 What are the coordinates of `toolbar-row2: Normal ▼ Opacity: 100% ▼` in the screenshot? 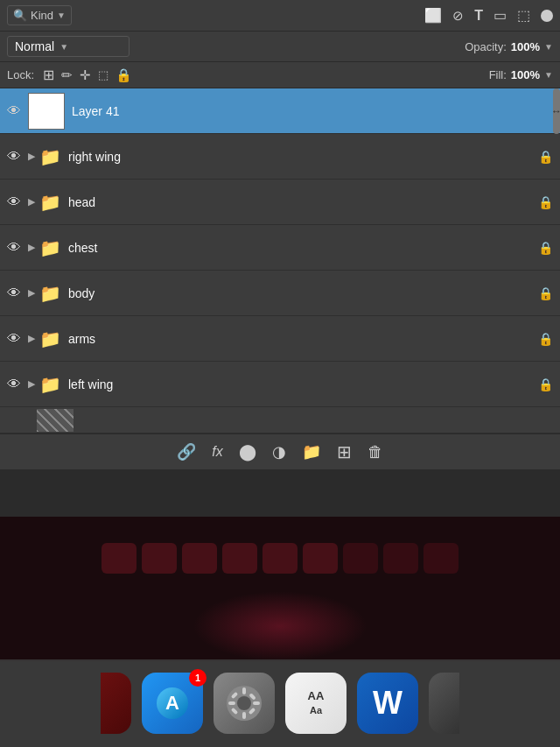 It's located at (280, 47).